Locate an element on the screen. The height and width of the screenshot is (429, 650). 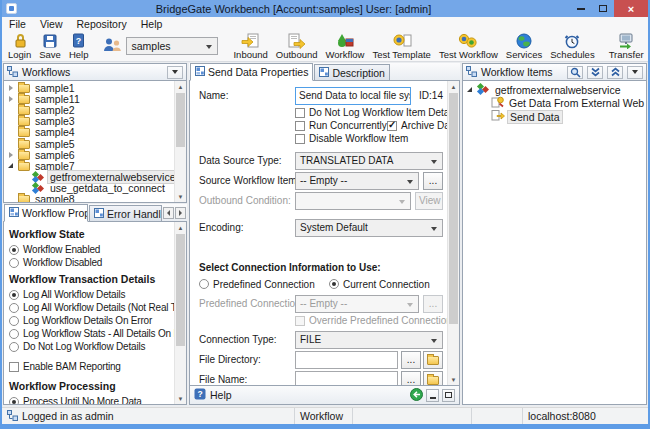
file-directory-browse-button: ... is located at coordinates (411, 360).